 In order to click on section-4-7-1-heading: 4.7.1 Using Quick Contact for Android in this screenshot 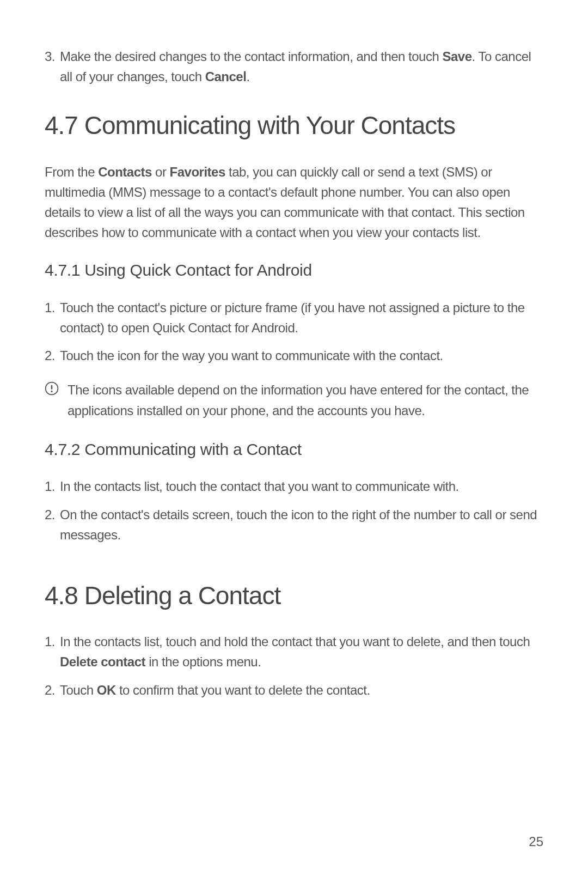, I will do `click(294, 270)`.